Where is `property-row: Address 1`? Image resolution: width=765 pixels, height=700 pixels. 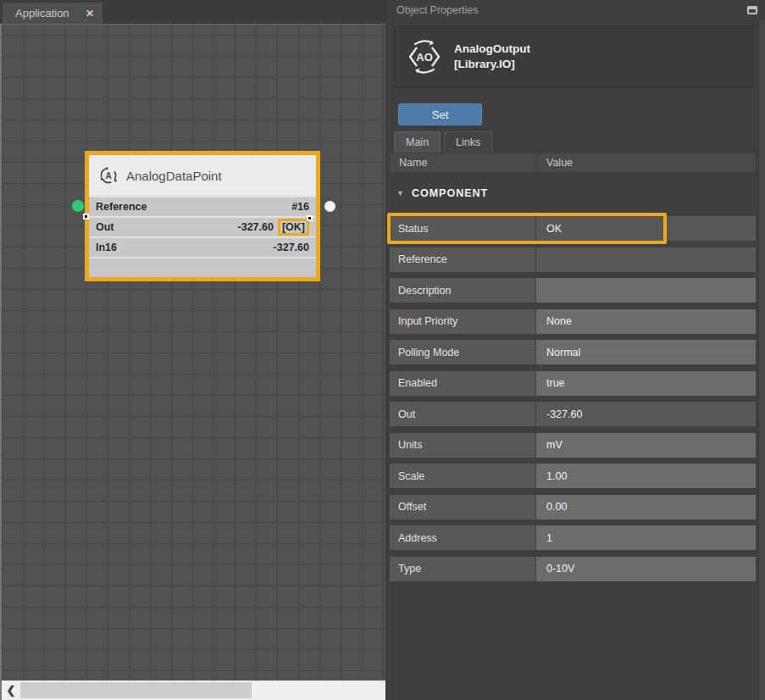
property-row: Address 1 is located at coordinates (573, 537).